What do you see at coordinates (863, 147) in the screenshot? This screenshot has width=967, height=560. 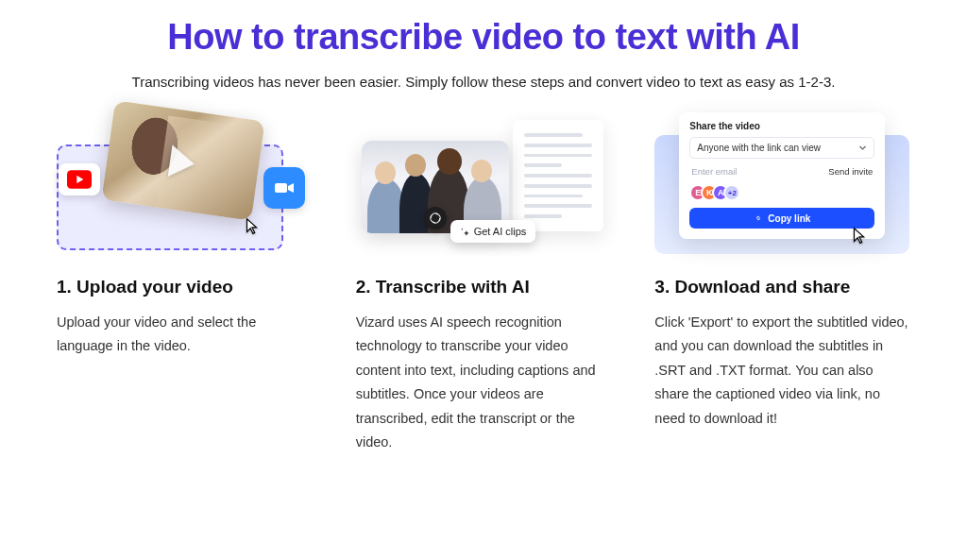 I see `chevron-down-icon` at bounding box center [863, 147].